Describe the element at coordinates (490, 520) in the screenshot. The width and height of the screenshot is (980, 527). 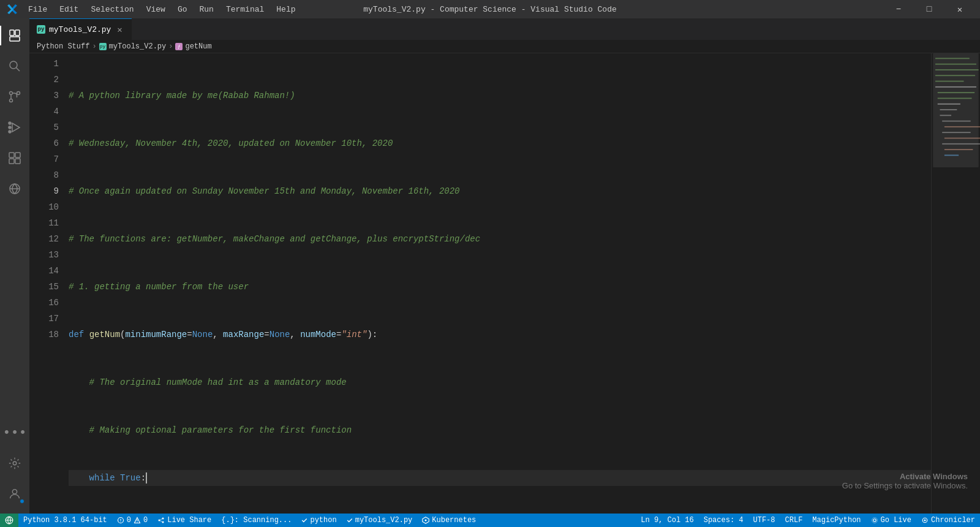
I see `statusbar: Python 3.8.1 64-bit 0 0` at that location.